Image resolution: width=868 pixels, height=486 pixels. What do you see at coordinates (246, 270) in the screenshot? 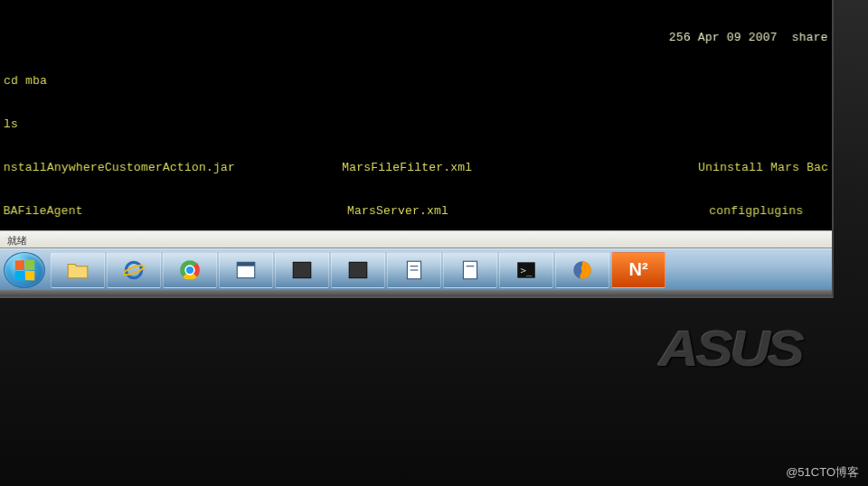
I see `window-icon` at bounding box center [246, 270].